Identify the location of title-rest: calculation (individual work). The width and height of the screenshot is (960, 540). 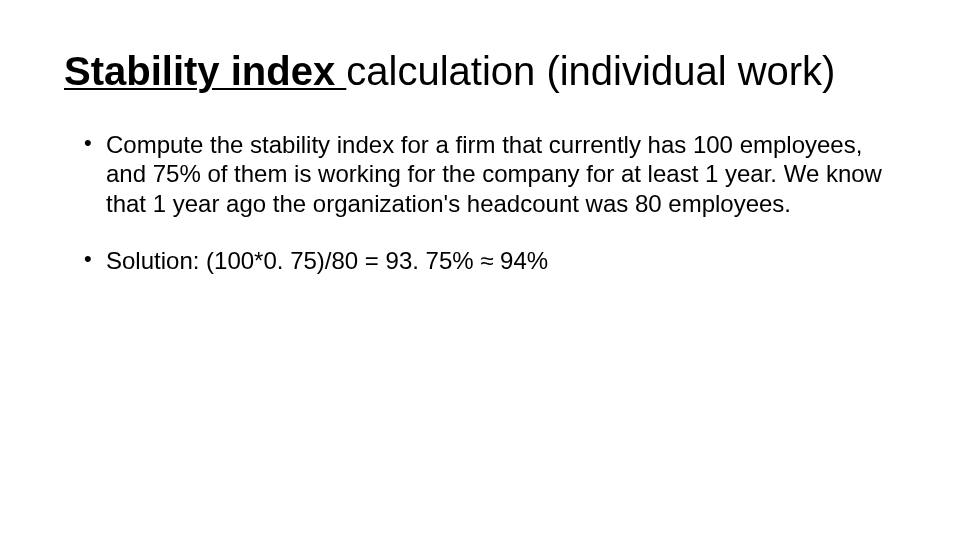
(590, 71).